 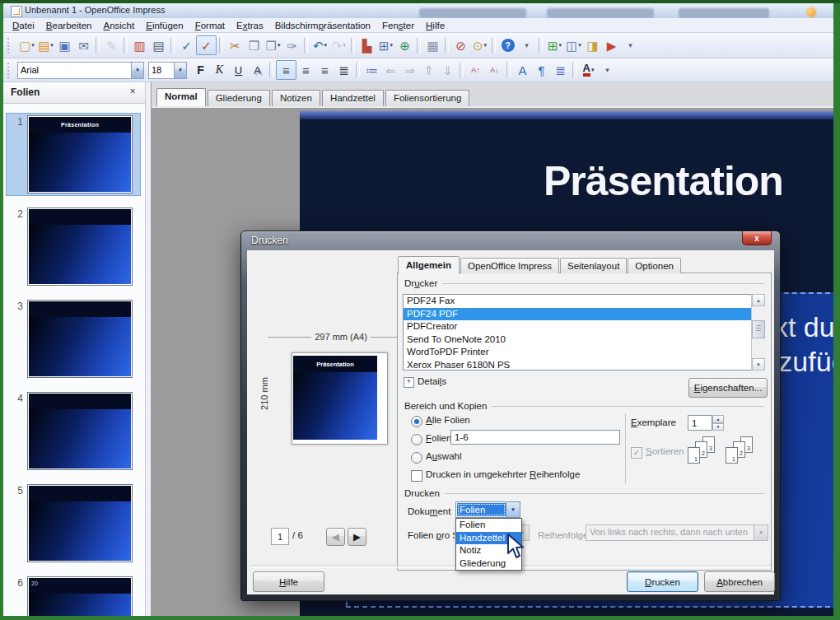 I want to click on collate-checkbox: ✓, so click(x=637, y=453).